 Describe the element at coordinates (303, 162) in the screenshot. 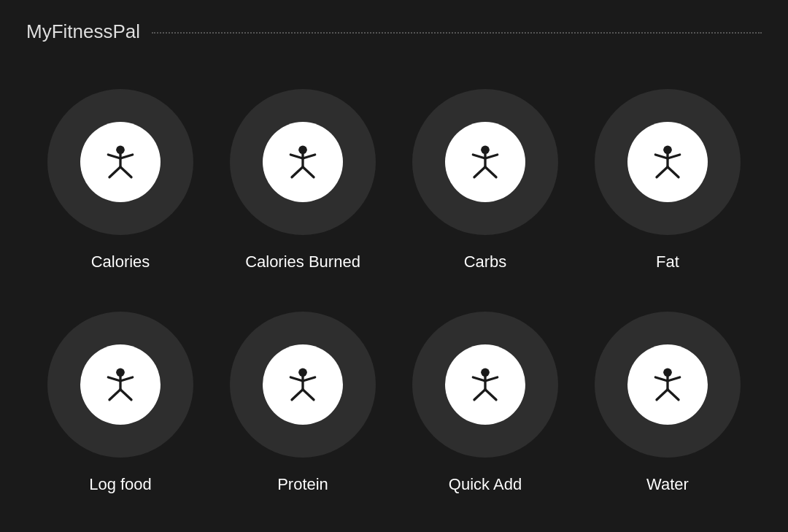

I see `inner-circle-calories-burned` at that location.